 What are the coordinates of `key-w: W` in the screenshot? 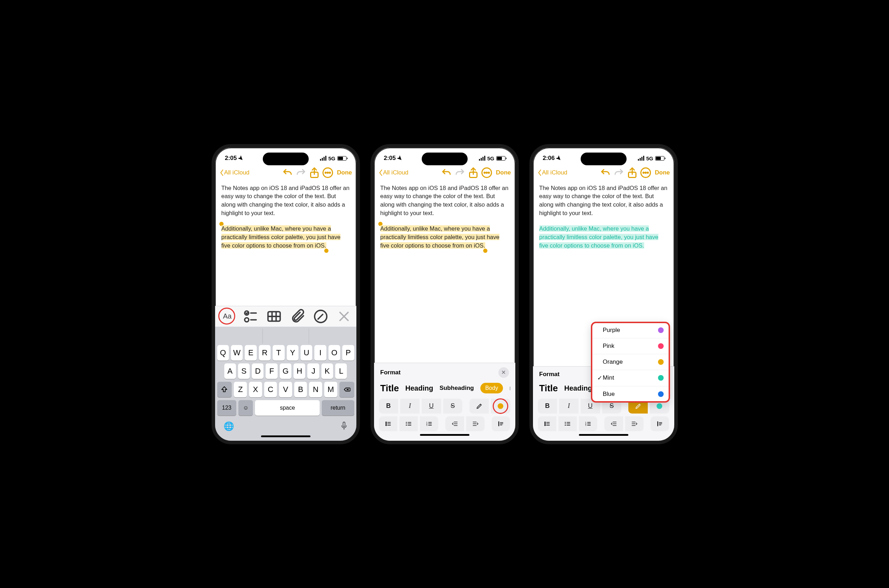 It's located at (237, 353).